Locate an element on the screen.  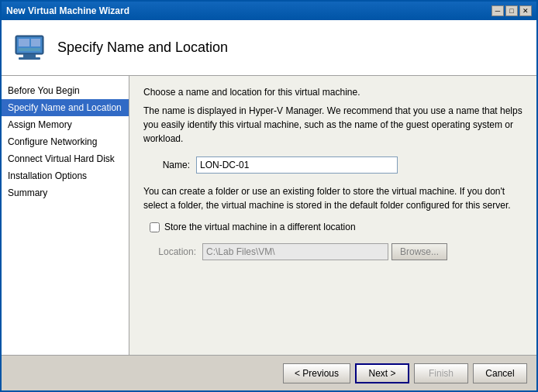
vm-svg-icon is located at coordinates (29, 48).